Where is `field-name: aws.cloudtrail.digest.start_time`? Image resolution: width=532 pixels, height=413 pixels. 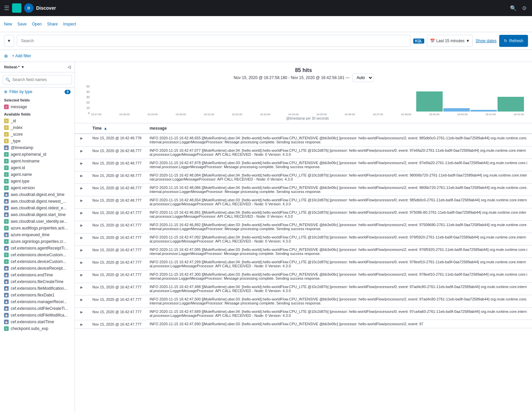
field-name: aws.cloudtrail.digest.start_time is located at coordinates (41, 215).